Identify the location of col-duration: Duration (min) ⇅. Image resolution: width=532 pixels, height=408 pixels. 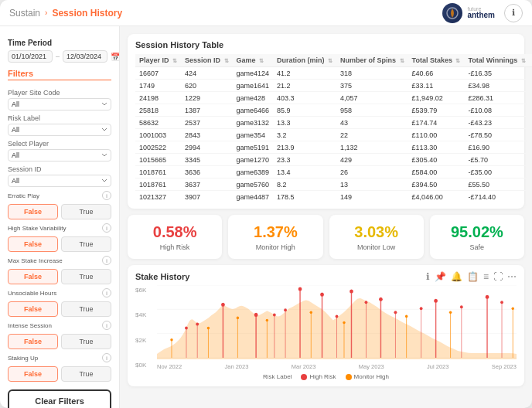
(305, 60).